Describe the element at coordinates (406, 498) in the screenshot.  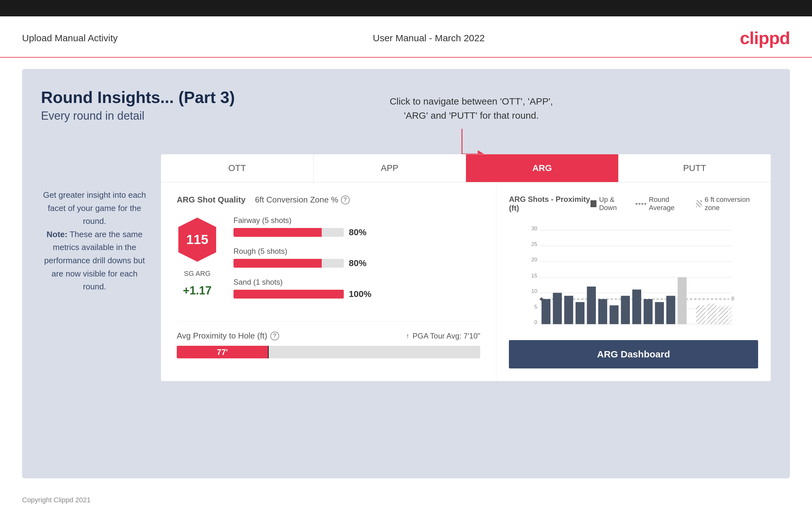
I see `footer: Copyright Clippd 2021` at that location.